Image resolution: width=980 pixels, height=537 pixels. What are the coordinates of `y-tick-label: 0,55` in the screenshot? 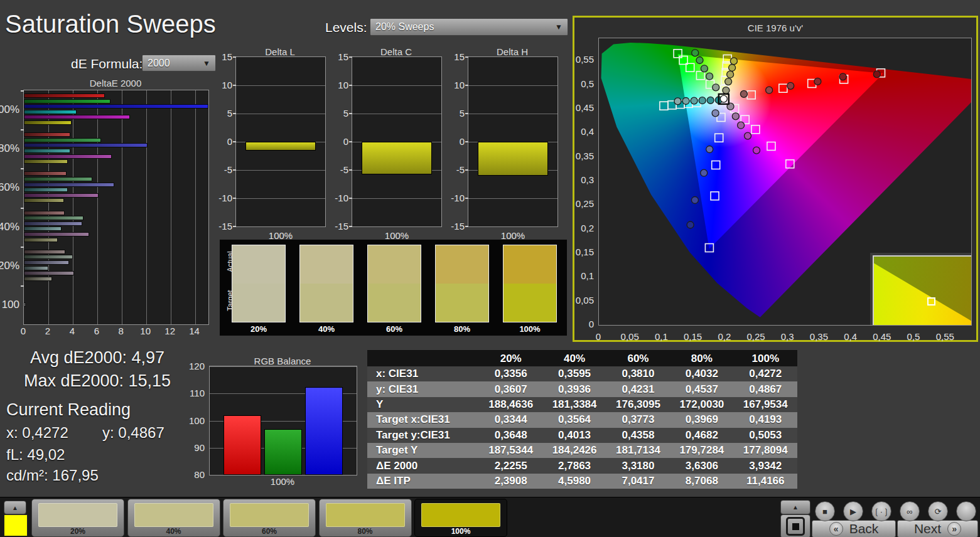 It's located at (585, 59).